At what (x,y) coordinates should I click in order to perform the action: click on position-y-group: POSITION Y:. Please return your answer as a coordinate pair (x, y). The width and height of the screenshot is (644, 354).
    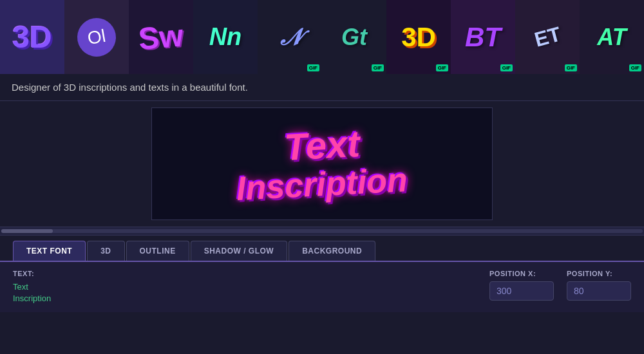
    Looking at the image, I should click on (599, 285).